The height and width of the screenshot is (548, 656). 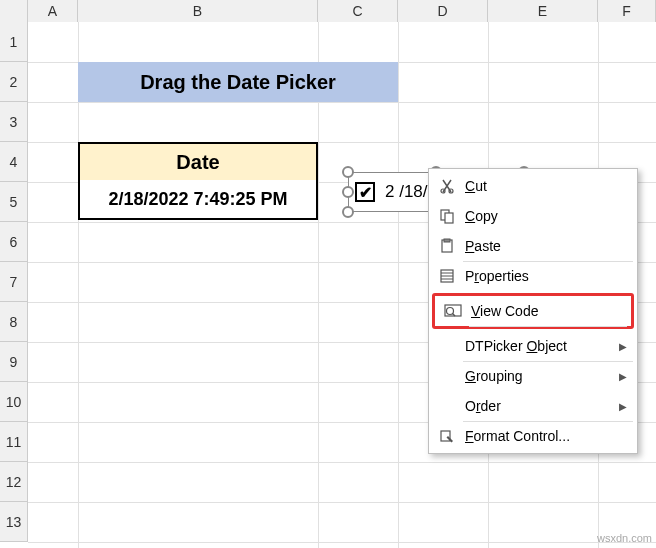 I want to click on menu-item-view-code: View Code, so click(x=533, y=311).